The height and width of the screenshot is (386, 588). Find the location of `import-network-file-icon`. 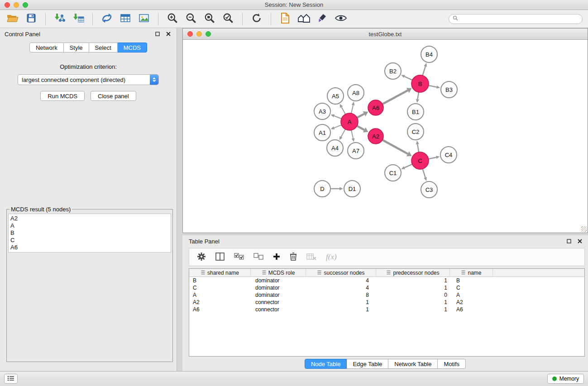

import-network-file-icon is located at coordinates (60, 19).